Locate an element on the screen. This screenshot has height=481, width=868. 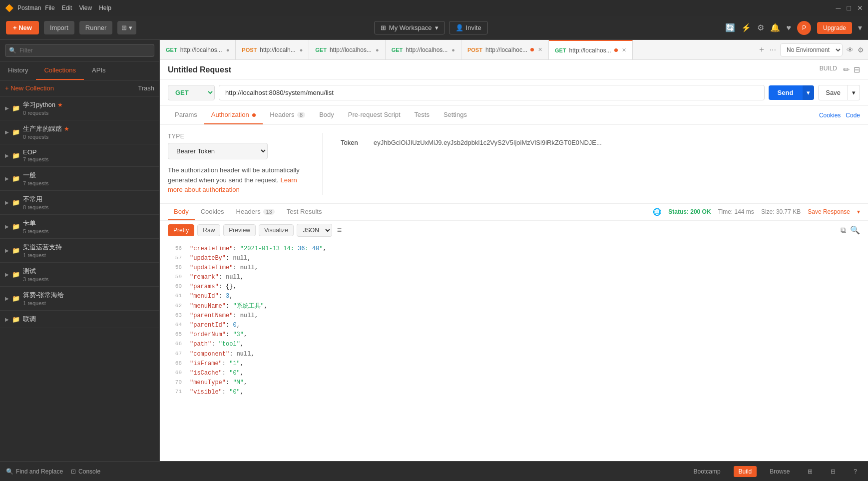
notification-icon: 🔔 is located at coordinates (775, 28).